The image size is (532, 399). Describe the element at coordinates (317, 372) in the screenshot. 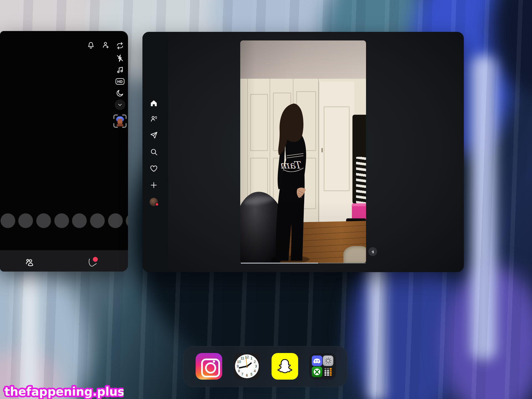

I see `xbox-mini-icon` at that location.